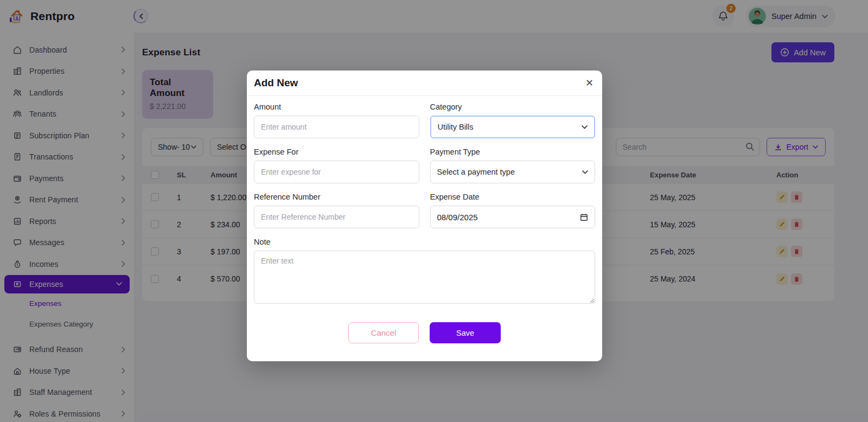  What do you see at coordinates (384, 333) in the screenshot?
I see `cancel-button: Cancel` at bounding box center [384, 333].